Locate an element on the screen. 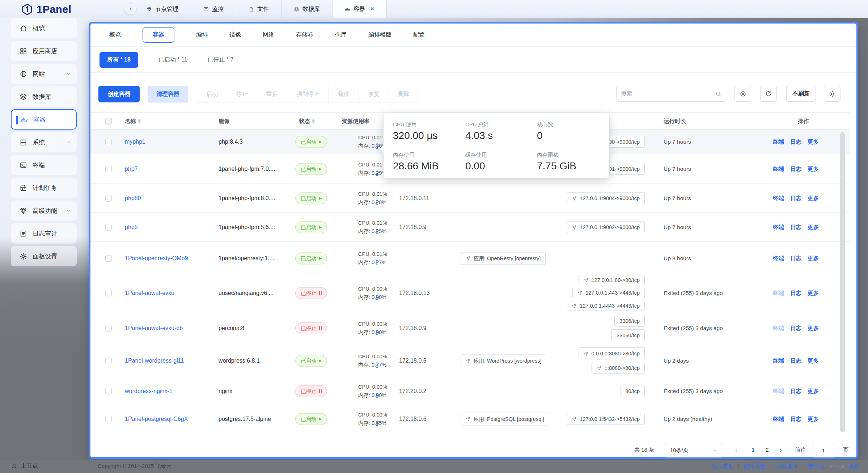  tab-编排: 编排 is located at coordinates (202, 35).